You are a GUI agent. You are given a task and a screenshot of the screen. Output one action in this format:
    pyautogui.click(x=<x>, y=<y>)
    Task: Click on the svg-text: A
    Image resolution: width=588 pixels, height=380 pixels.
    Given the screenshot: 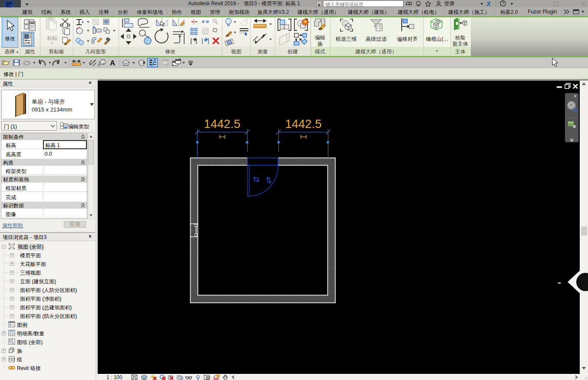 What is the action you would take?
    pyautogui.click(x=112, y=63)
    